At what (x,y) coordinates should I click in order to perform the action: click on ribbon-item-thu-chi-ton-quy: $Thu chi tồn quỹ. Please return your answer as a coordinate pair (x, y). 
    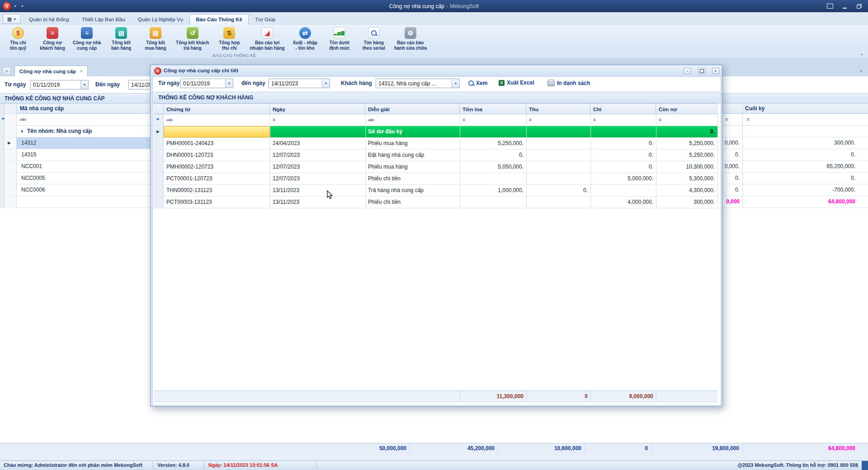
    Looking at the image, I should click on (18, 38).